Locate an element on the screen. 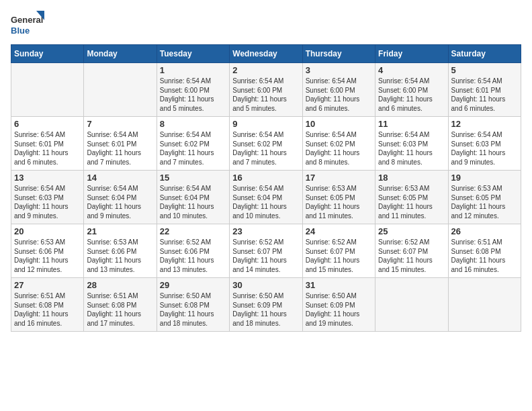  day-number: 27 is located at coordinates (47, 285).